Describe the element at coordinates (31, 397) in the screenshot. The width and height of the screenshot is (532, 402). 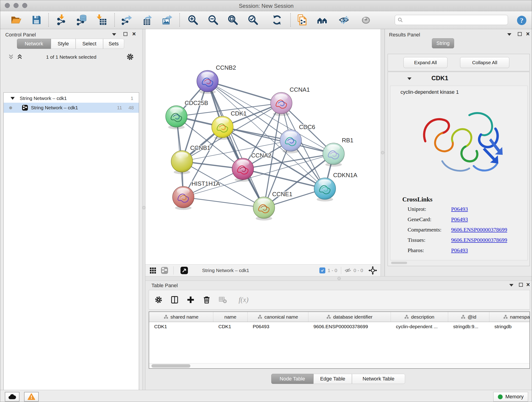
I see `warnings-button` at that location.